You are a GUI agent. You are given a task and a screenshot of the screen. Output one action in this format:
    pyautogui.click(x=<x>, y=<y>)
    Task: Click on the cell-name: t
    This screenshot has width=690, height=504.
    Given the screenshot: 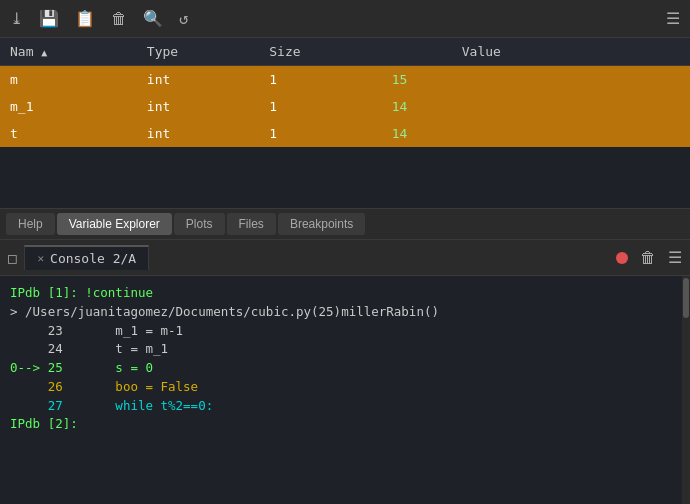 What is the action you would take?
    pyautogui.click(x=68, y=134)
    